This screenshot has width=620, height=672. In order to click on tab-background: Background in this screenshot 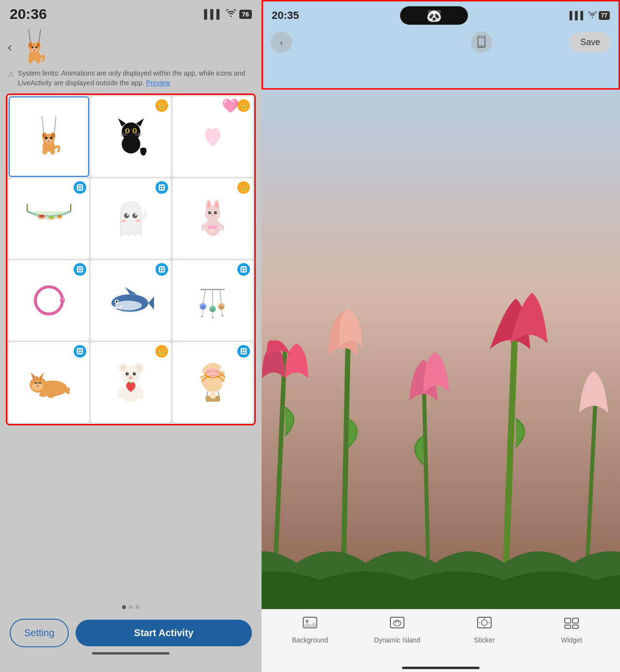, I will do `click(310, 630)`.